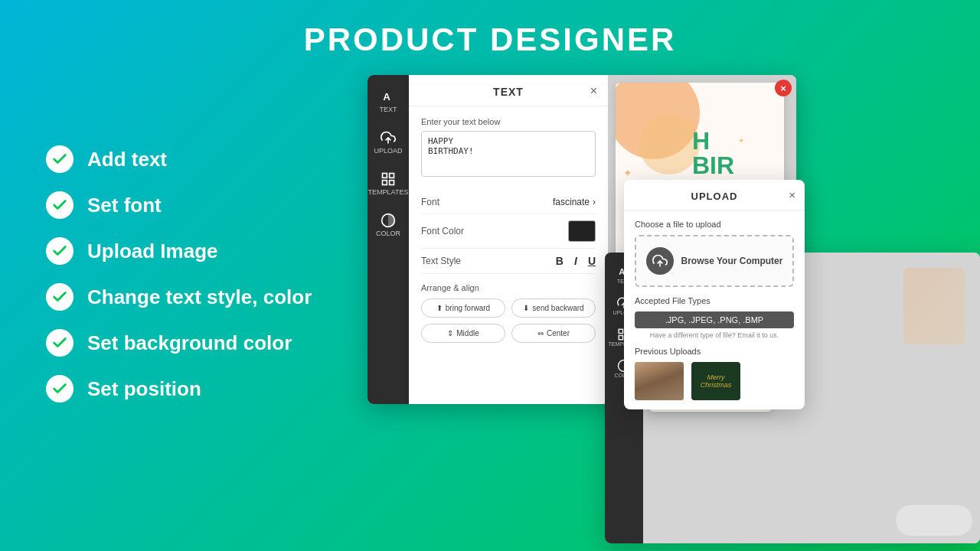 The width and height of the screenshot is (980, 551). I want to click on text-style-label: Text Style, so click(441, 261).